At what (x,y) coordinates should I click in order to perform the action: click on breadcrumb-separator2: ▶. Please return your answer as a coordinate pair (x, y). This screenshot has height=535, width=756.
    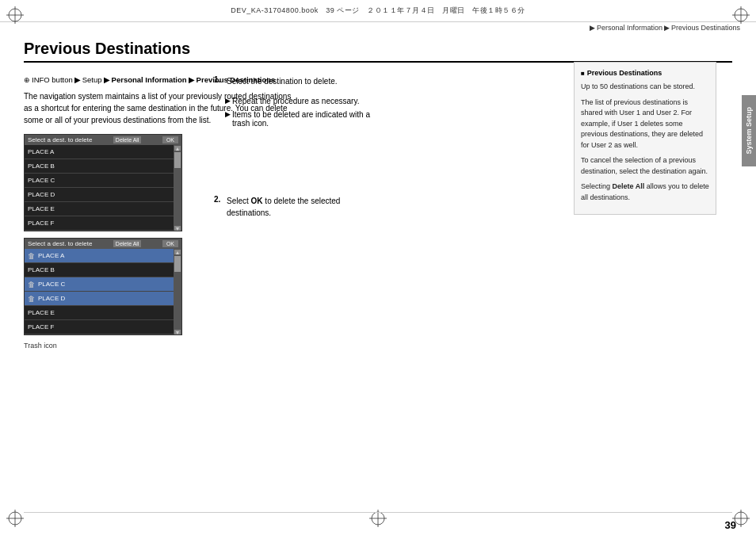
    Looking at the image, I should click on (667, 28).